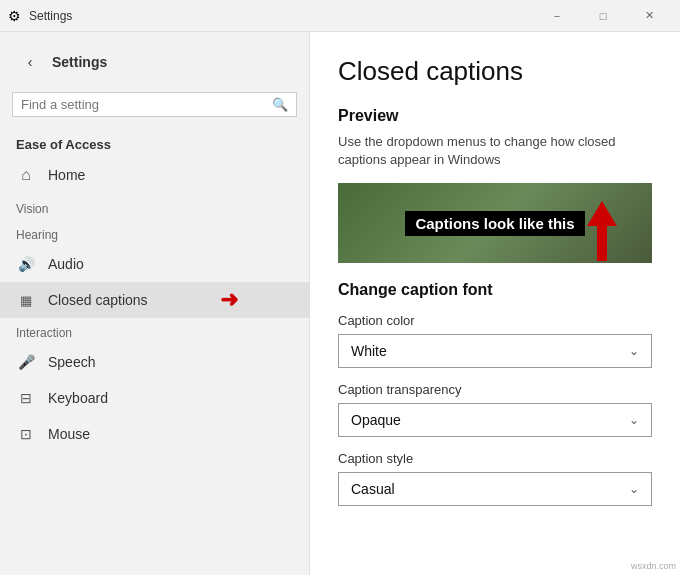 The height and width of the screenshot is (575, 680). I want to click on title-bar-title: Settings, so click(50, 16).